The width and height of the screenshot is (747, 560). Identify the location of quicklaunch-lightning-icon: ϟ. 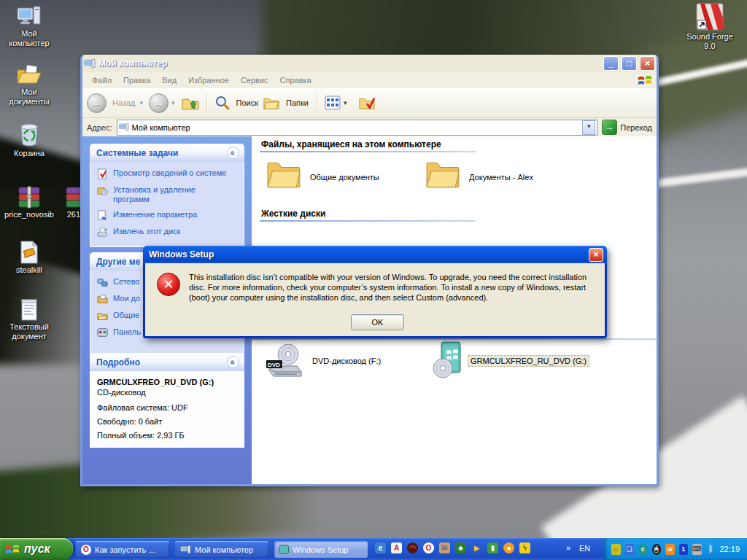
(525, 548).